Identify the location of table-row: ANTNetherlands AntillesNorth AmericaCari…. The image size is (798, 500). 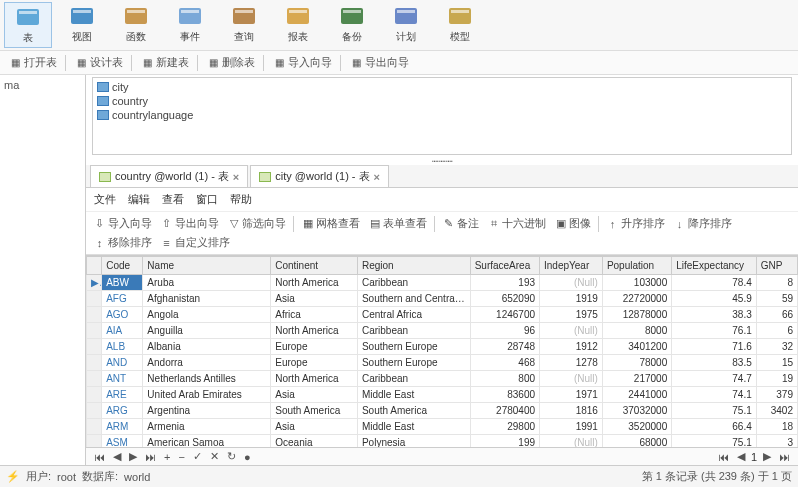
(442, 379).